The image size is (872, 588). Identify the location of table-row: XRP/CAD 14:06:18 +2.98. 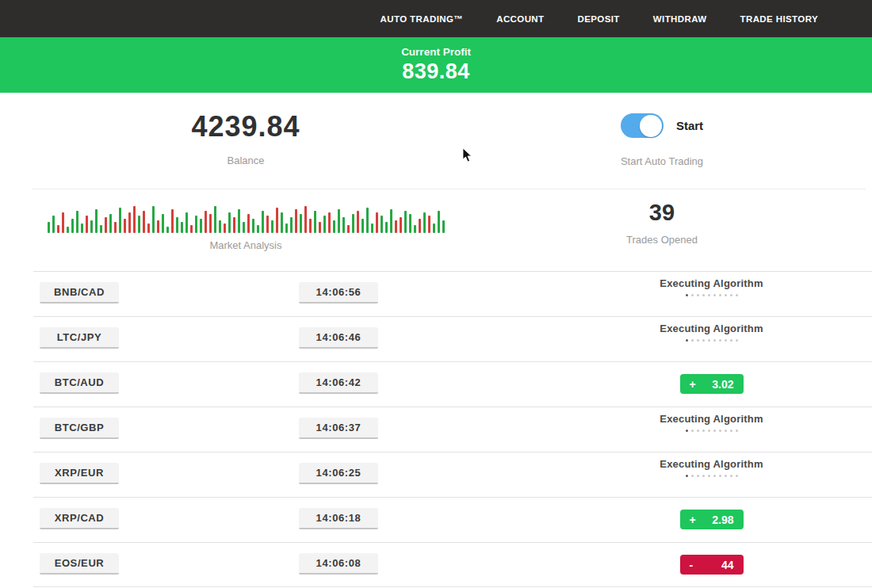
(436, 520).